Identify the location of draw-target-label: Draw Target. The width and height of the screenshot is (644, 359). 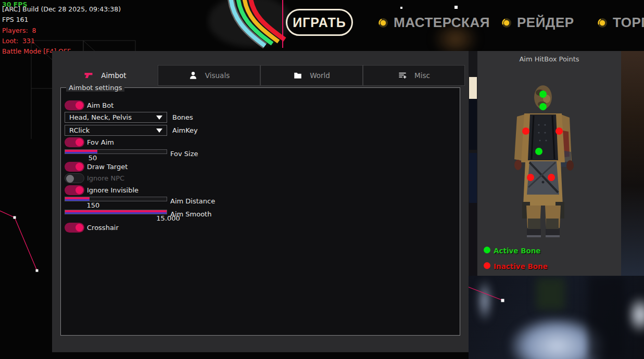
(107, 166).